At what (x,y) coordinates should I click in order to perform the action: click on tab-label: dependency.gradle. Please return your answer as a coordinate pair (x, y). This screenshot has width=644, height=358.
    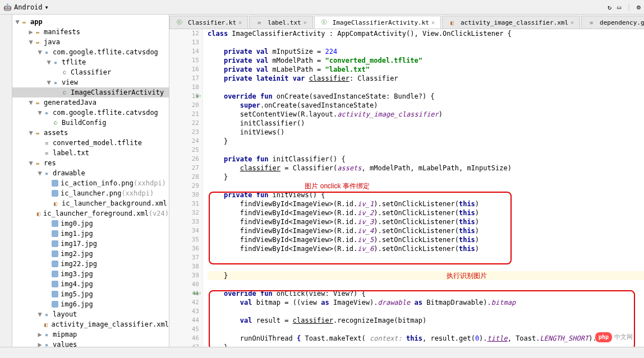
    Looking at the image, I should click on (622, 22).